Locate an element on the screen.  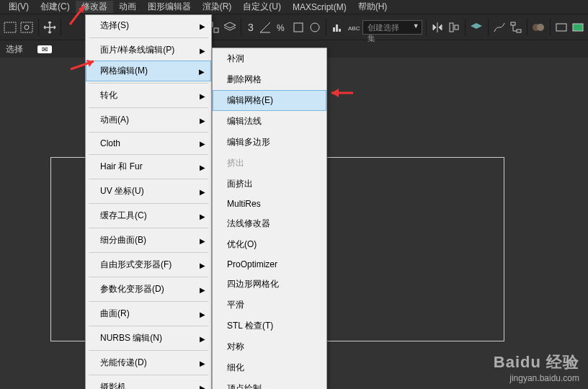
select-badge-icon: ✉ is located at coordinates (45, 49).